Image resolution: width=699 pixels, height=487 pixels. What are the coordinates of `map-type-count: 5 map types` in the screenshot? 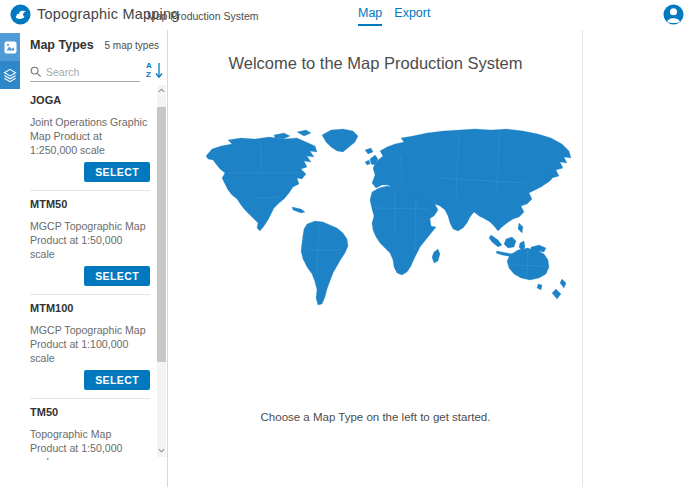 It's located at (132, 46).